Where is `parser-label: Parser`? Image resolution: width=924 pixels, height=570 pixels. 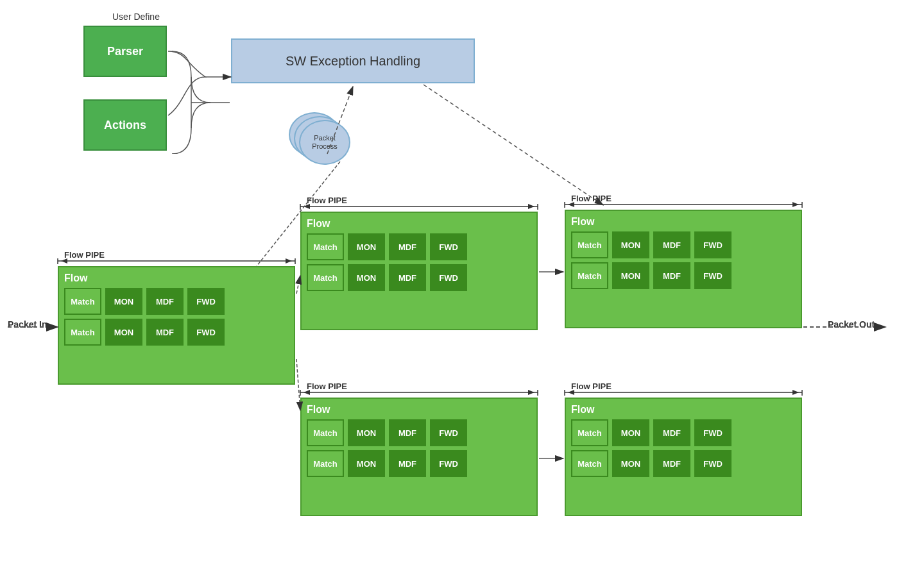
parser-label: Parser is located at coordinates (125, 51).